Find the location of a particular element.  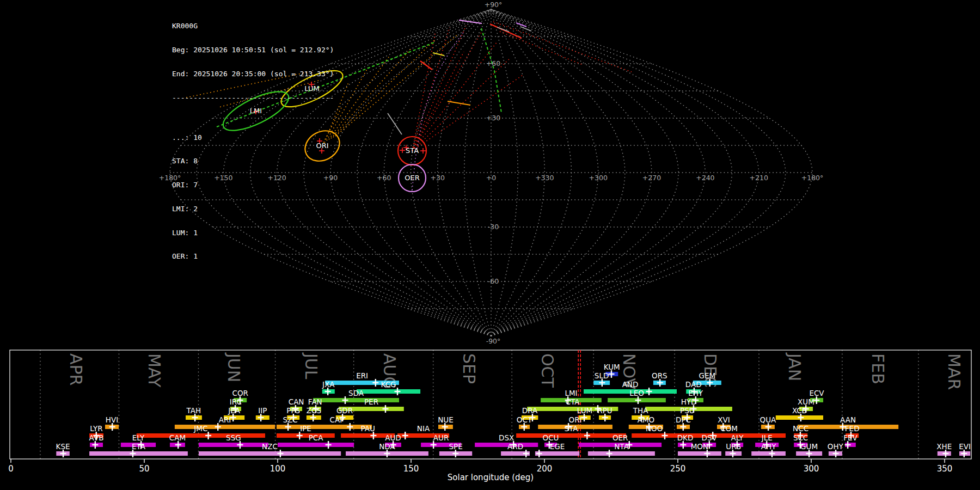

axis-tick-label: 50 is located at coordinates (144, 469).